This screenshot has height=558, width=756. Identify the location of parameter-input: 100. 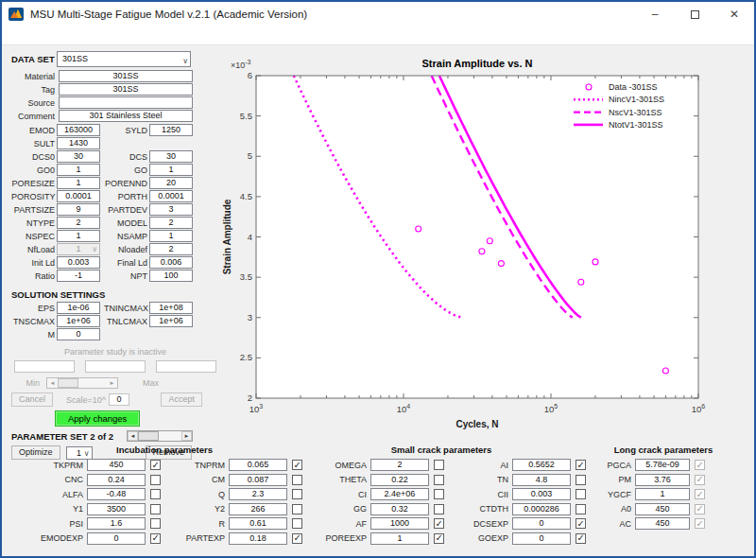
(171, 276).